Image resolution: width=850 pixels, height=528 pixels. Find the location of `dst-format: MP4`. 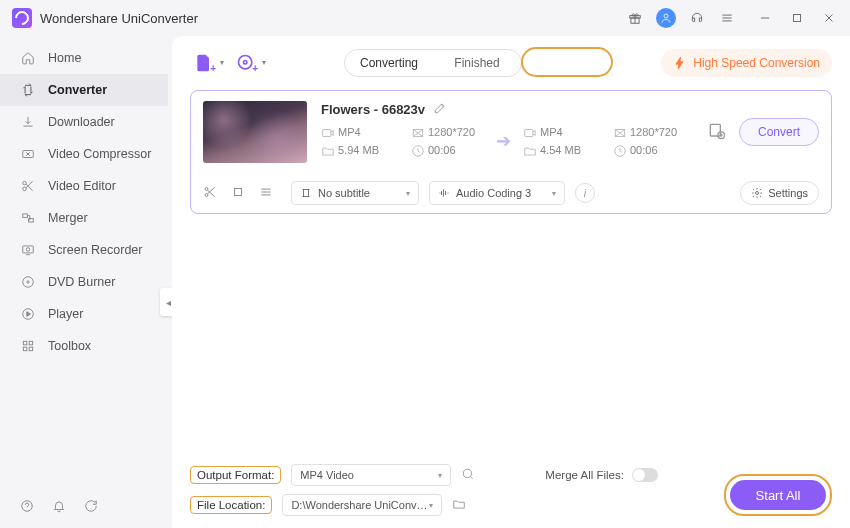

dst-format: MP4 is located at coordinates (552, 132).